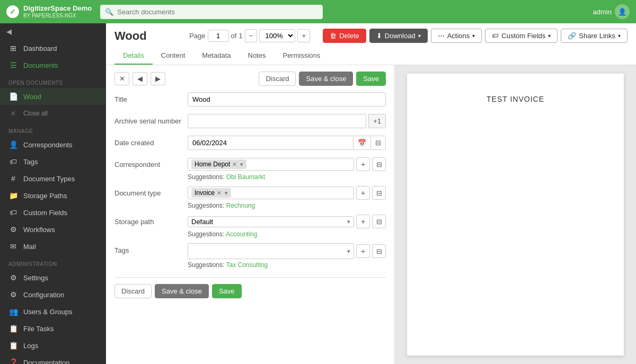  Describe the element at coordinates (53, 329) in the screenshot. I see `sidebar-item-file-tasks: 📋 File Tasks` at that location.